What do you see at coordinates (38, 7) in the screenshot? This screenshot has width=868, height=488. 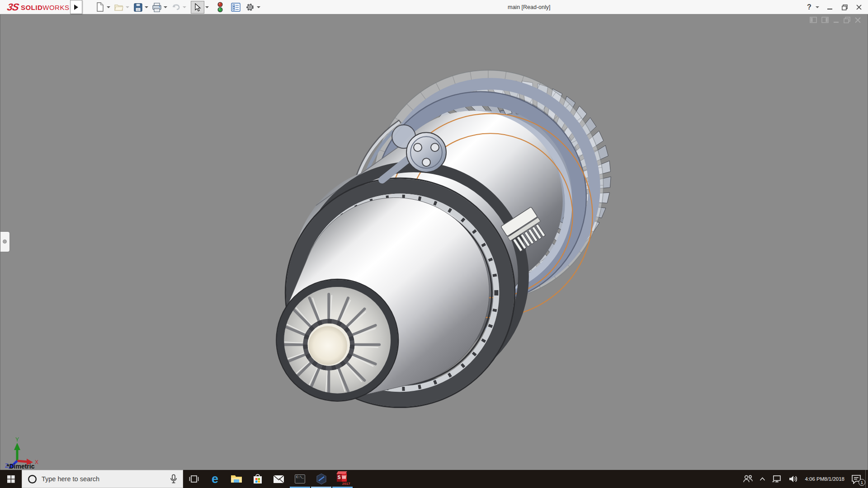 I see `solidworks-logo: 3S SOLIDWORKS` at bounding box center [38, 7].